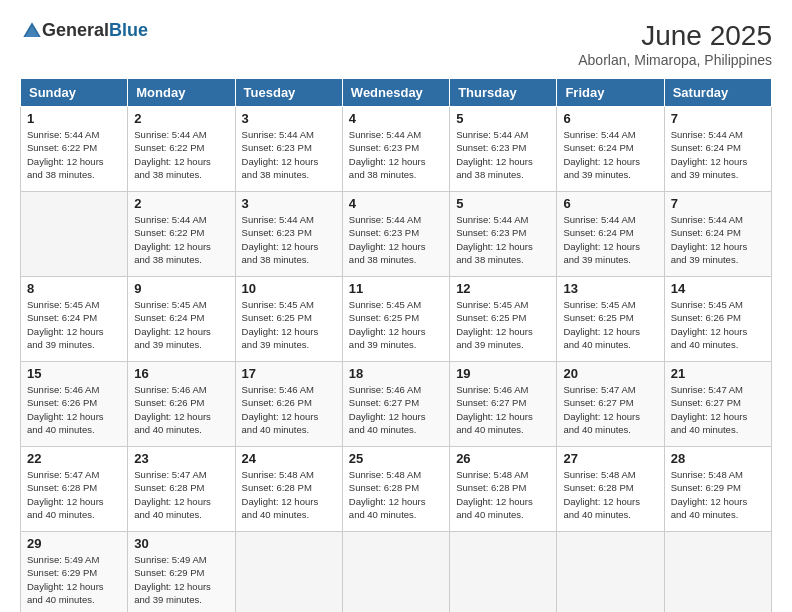  What do you see at coordinates (396, 404) in the screenshot?
I see `week-row-3: 15Sunrise: 5:46 AM Sunset: 6:26 PM Dayli…` at bounding box center [396, 404].